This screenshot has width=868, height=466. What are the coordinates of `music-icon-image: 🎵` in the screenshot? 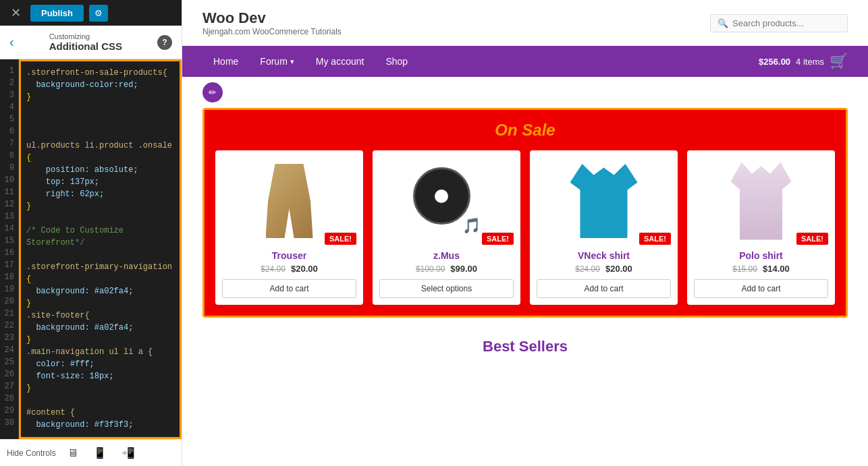 It's located at (447, 201).